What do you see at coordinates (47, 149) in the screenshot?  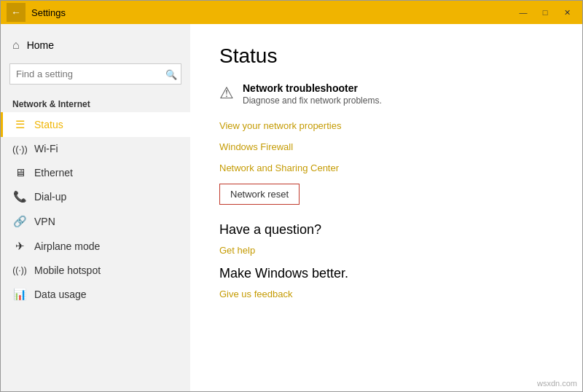 I see `sidebar-item-wifi-label: Wi-Fi` at bounding box center [47, 149].